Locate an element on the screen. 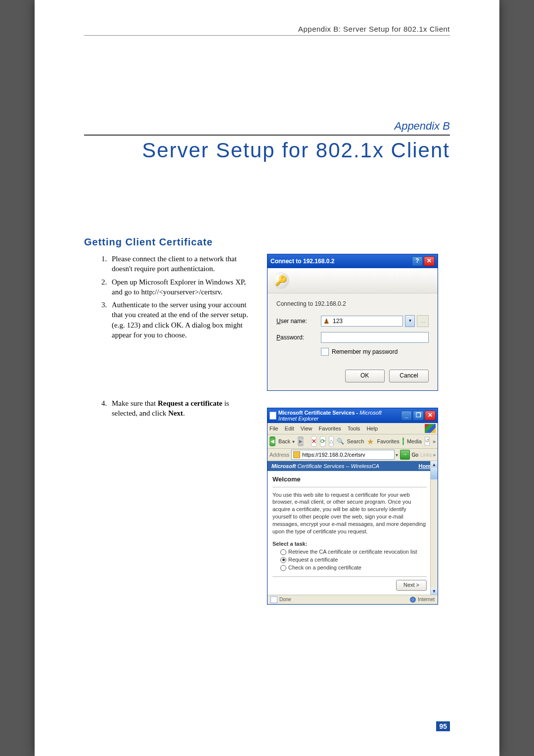  page-number: 95 is located at coordinates (443, 726).